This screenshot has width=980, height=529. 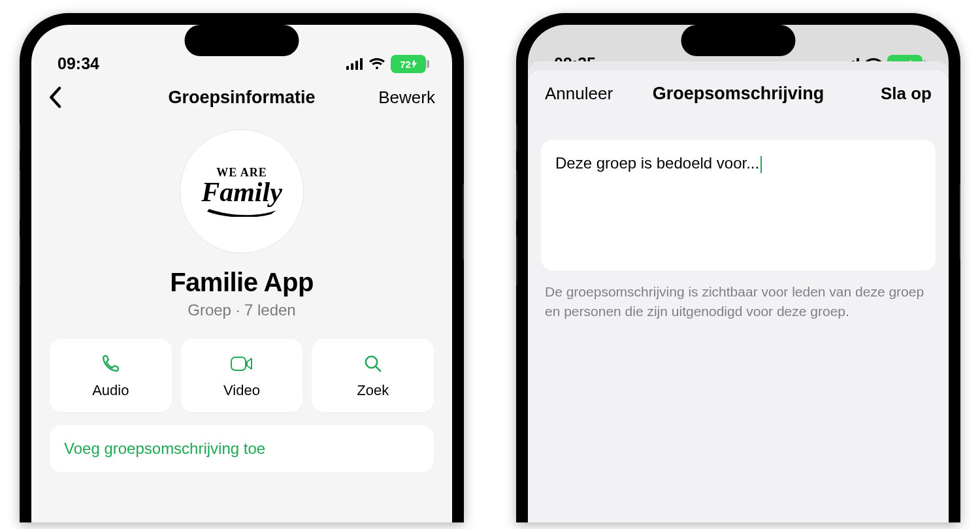 What do you see at coordinates (242, 98) in the screenshot?
I see `page-title: Groepsinformatie` at bounding box center [242, 98].